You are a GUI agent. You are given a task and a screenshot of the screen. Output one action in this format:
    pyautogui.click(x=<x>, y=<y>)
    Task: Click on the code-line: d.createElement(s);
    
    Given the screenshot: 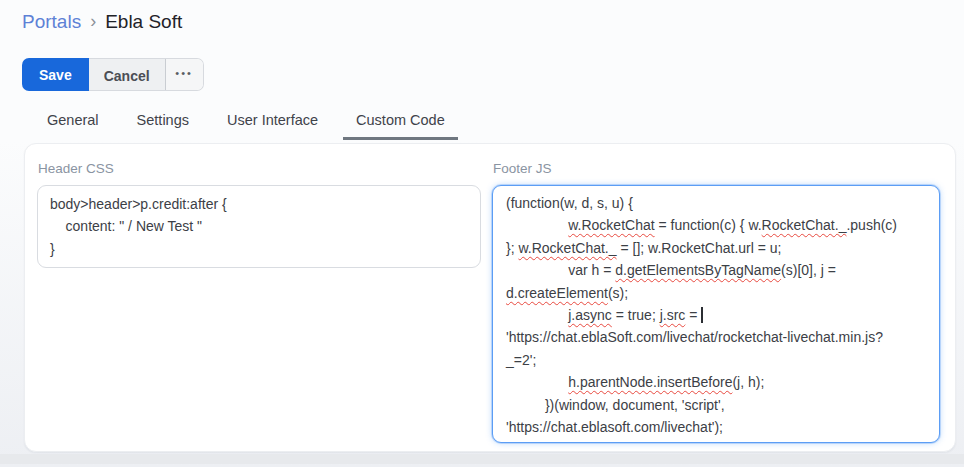 What is the action you would take?
    pyautogui.click(x=716, y=293)
    